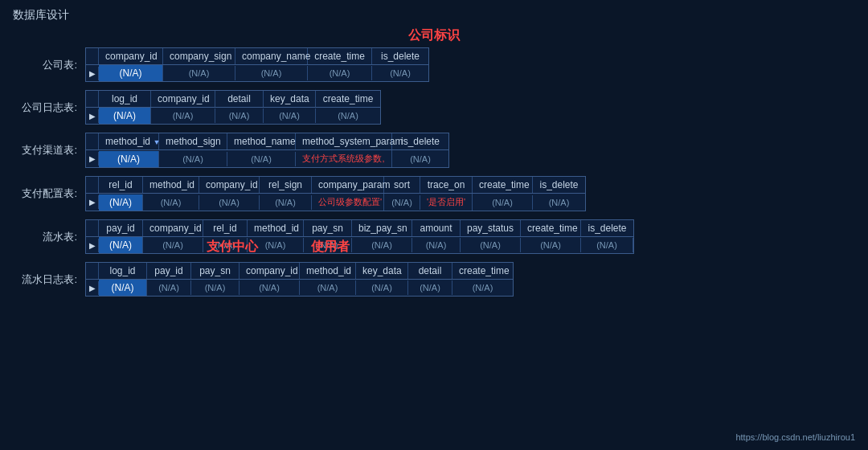 Image resolution: width=868 pixels, height=450 pixels. I want to click on db-table-5: log_idpay_idpay_sncompany_idmethod_idkey…, so click(299, 280).